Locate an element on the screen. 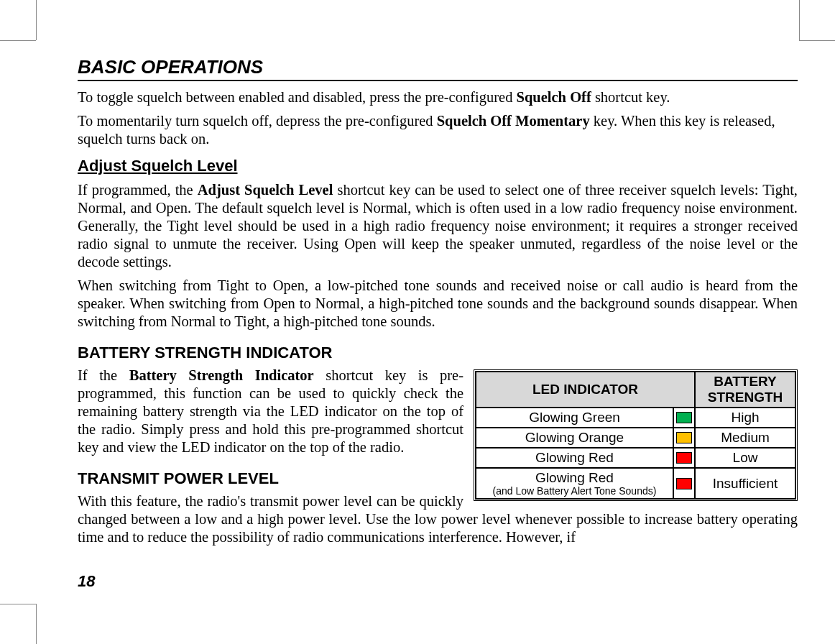 This screenshot has height=644, width=835. table-row: Glowing Green High is located at coordinates (635, 418).